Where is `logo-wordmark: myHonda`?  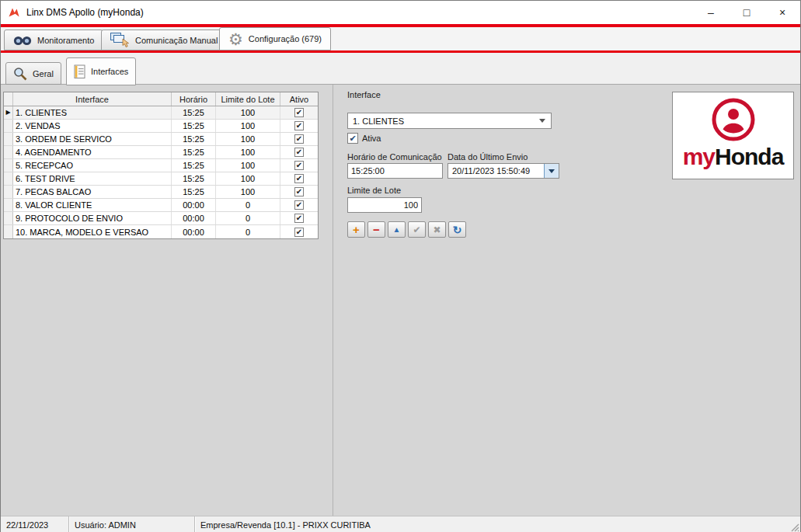
logo-wordmark: myHonda is located at coordinates (733, 157).